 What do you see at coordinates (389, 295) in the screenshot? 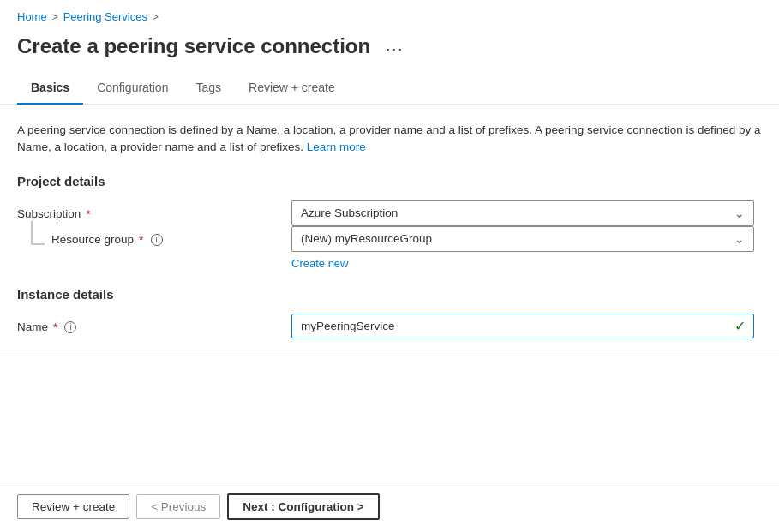
I see `instance-details-title: Instance details` at bounding box center [389, 295].